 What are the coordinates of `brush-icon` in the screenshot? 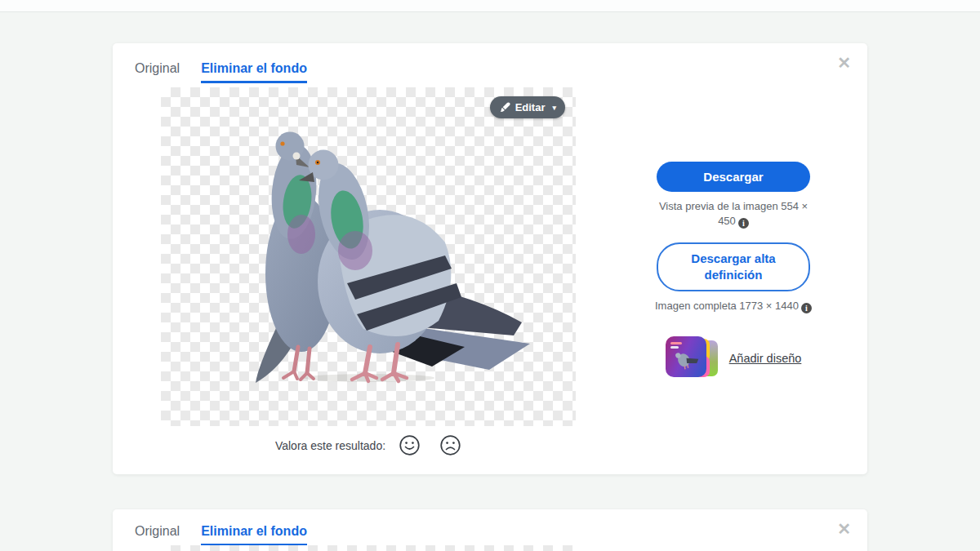 It's located at (505, 108).